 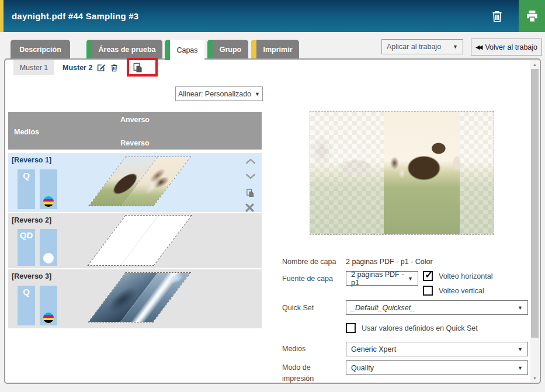 What do you see at coordinates (228, 49) in the screenshot?
I see `tab-grupo: Grupo` at bounding box center [228, 49].